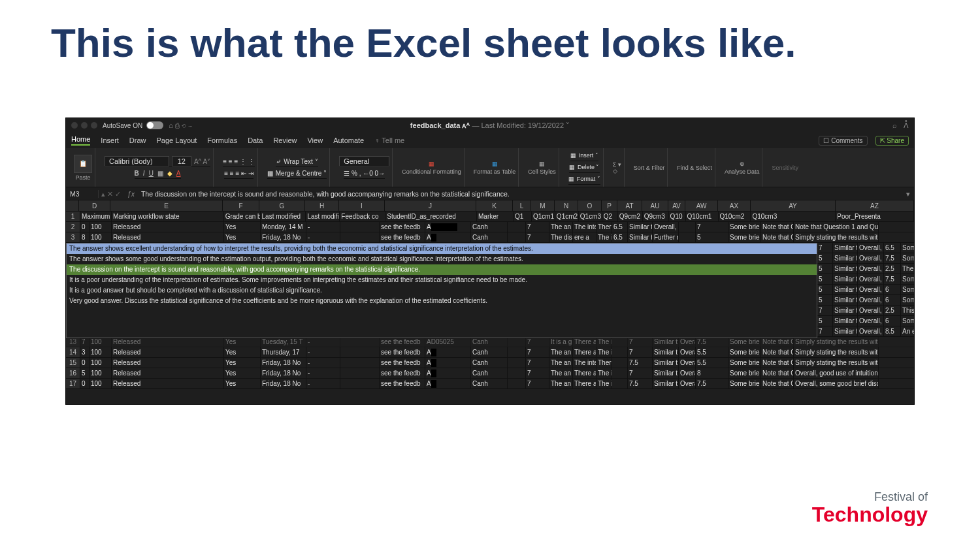  What do you see at coordinates (241, 206) in the screenshot?
I see `column-header: F` at bounding box center [241, 206].